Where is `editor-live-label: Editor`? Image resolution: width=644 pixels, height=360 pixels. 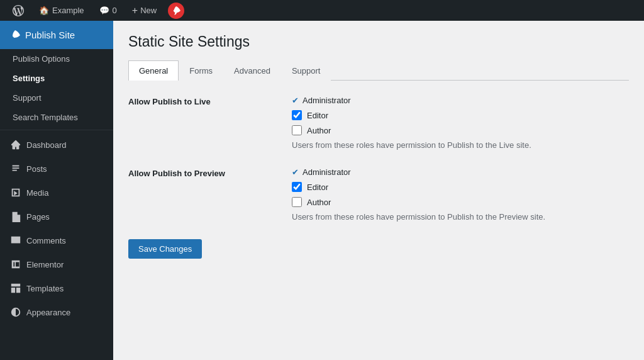 editor-live-label: Editor is located at coordinates (318, 116).